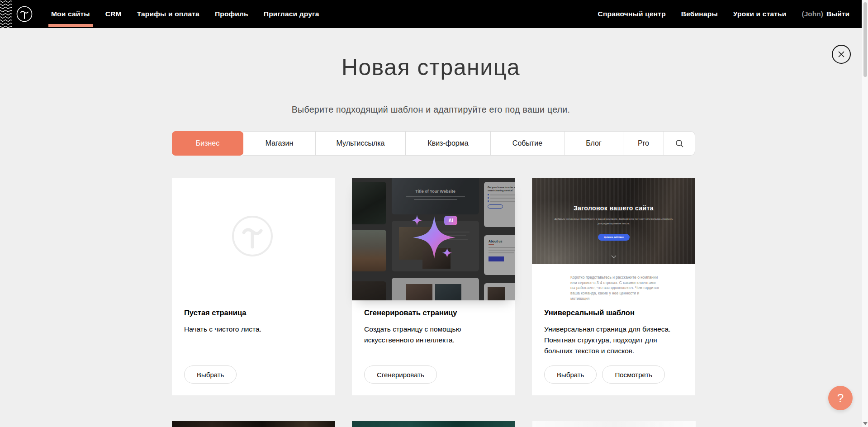 This screenshot has height=427, width=868. What do you see at coordinates (613, 208) in the screenshot?
I see `template-hero-title: Заголовок вашего сайта` at bounding box center [613, 208].